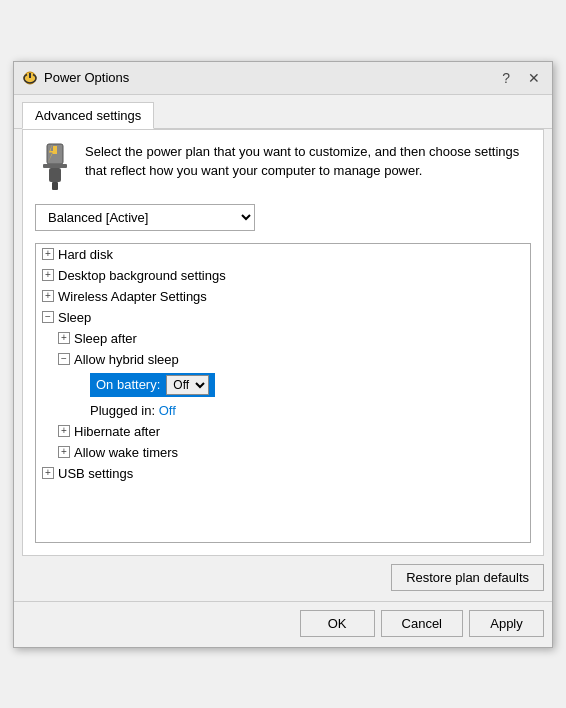 The width and height of the screenshot is (566, 708). What do you see at coordinates (48, 254) in the screenshot?
I see `expand-harddisk: +` at bounding box center [48, 254].